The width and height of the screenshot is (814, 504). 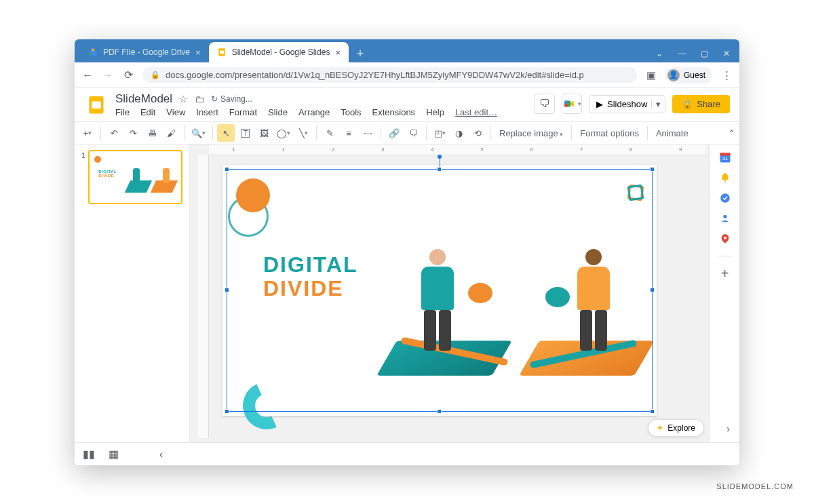 I want to click on filmstrip-view-button: ▮▮, so click(x=89, y=454).